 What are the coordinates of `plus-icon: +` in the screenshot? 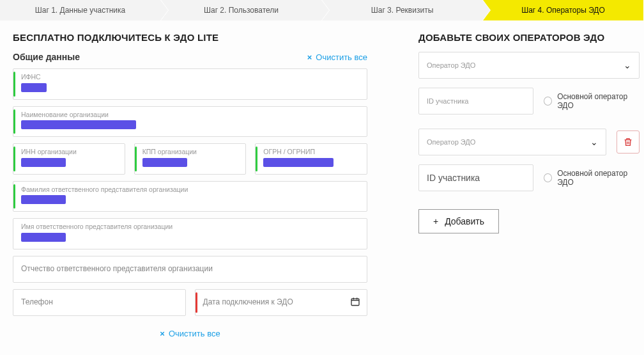 It's located at (436, 221).